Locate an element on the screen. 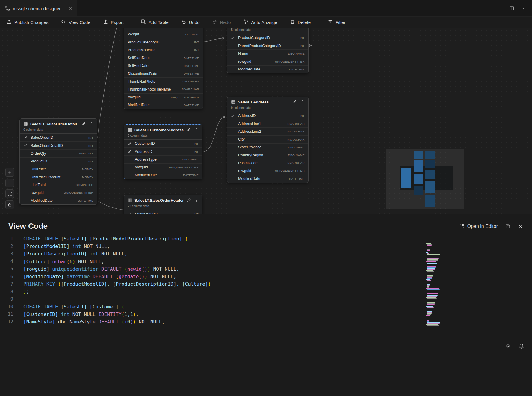 Image resolution: width=532 pixels, height=396 pixels. column-row: CityNVARCHAR is located at coordinates (268, 139).